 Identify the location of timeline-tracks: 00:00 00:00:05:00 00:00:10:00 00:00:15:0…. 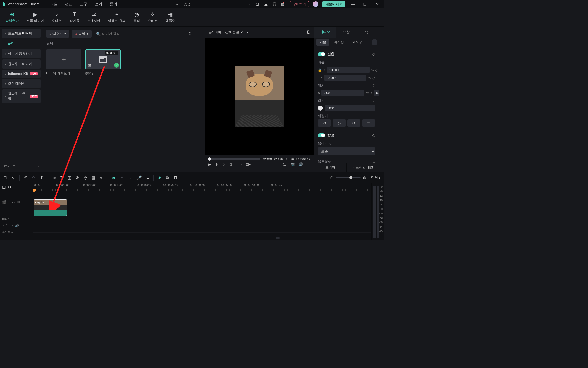
(202, 212).